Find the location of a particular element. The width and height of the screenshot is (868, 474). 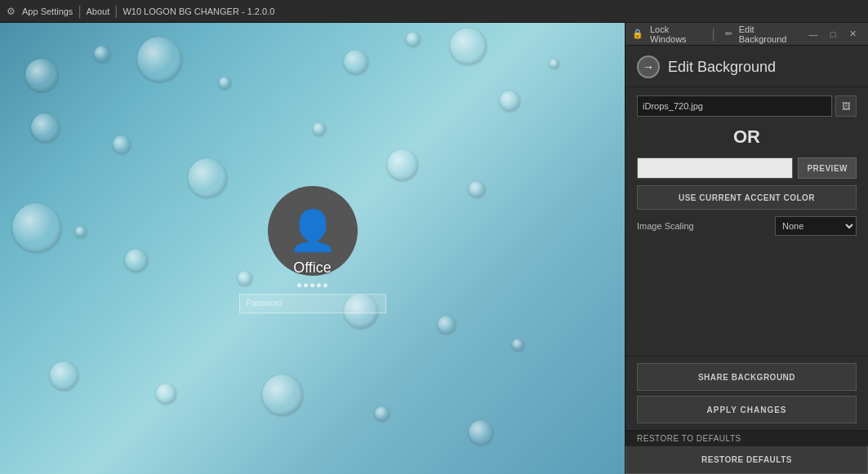

sep1: | is located at coordinates (79, 11).